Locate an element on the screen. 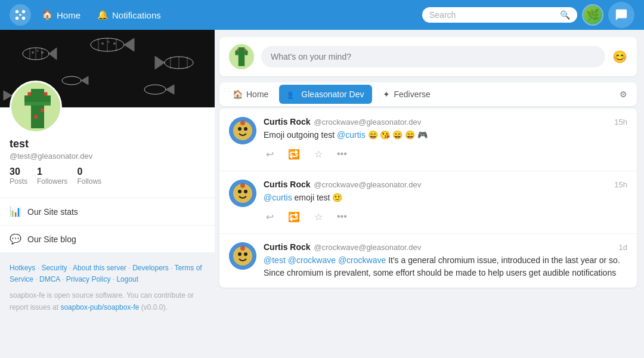 This screenshot has width=644, height=358. nav-notifications: 🔔 Notifications is located at coordinates (129, 15).